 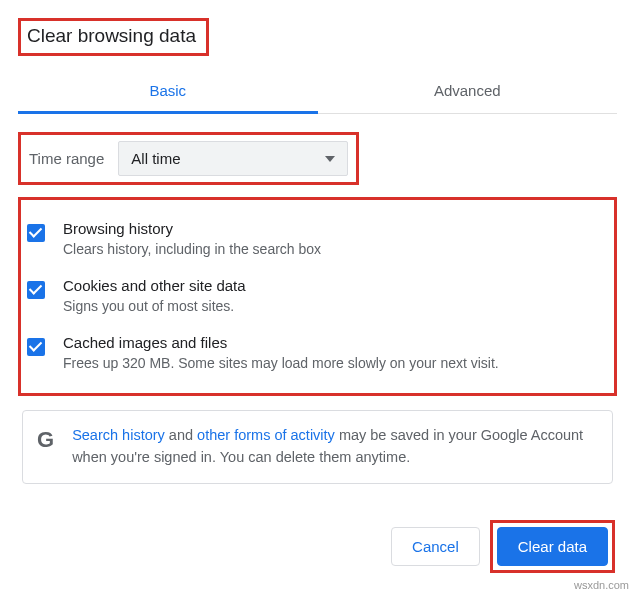 What do you see at coordinates (318, 447) in the screenshot?
I see `google-account-info: G Search history and other forms of acti…` at bounding box center [318, 447].